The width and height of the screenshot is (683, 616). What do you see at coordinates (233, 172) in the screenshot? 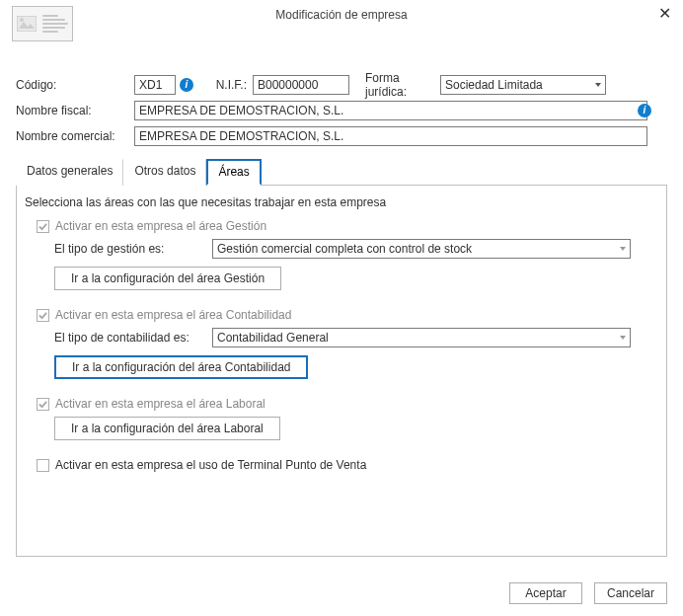
I see `tab-areas: Áreas` at bounding box center [233, 172].